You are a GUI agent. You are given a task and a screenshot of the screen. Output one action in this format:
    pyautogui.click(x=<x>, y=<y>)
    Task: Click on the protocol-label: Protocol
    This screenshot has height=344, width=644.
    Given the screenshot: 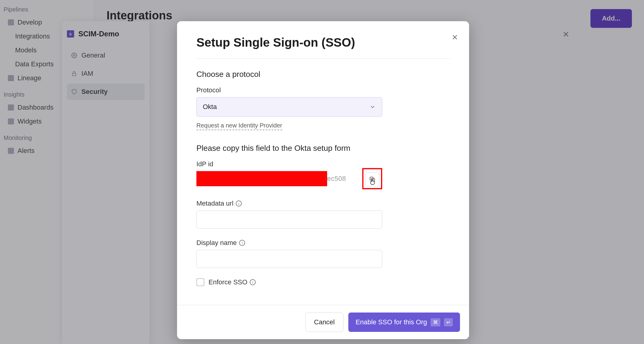 What is the action you would take?
    pyautogui.click(x=323, y=90)
    